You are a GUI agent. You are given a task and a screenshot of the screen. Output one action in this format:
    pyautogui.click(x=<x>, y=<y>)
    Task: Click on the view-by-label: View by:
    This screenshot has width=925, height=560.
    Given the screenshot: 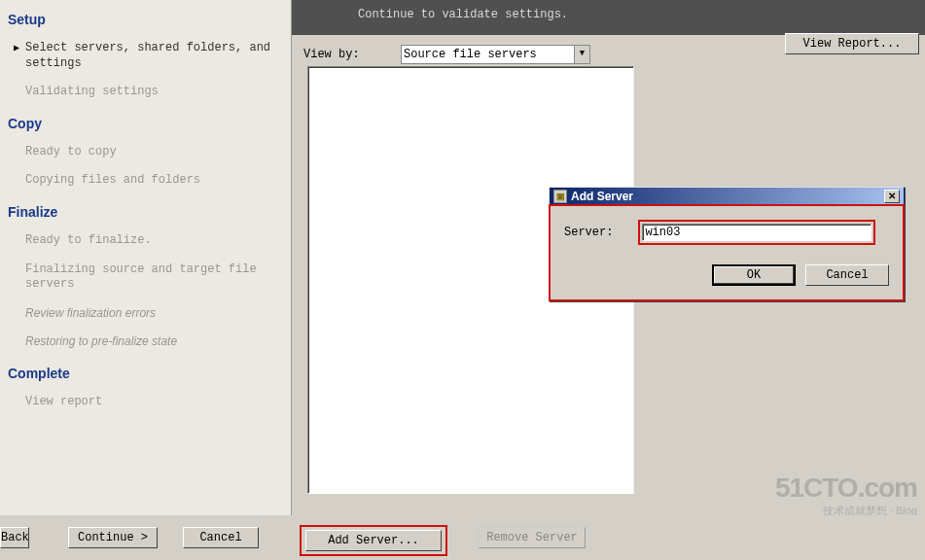 What is the action you would take?
    pyautogui.click(x=352, y=54)
    